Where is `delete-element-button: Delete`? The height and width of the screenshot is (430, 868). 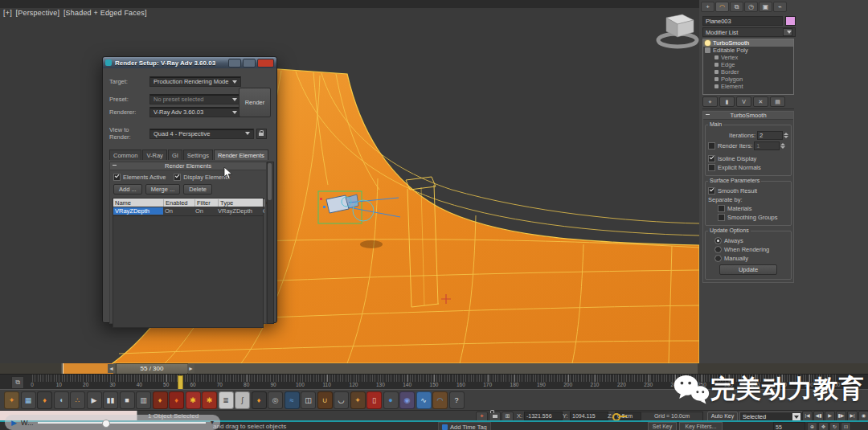 delete-element-button: Delete is located at coordinates (198, 190).